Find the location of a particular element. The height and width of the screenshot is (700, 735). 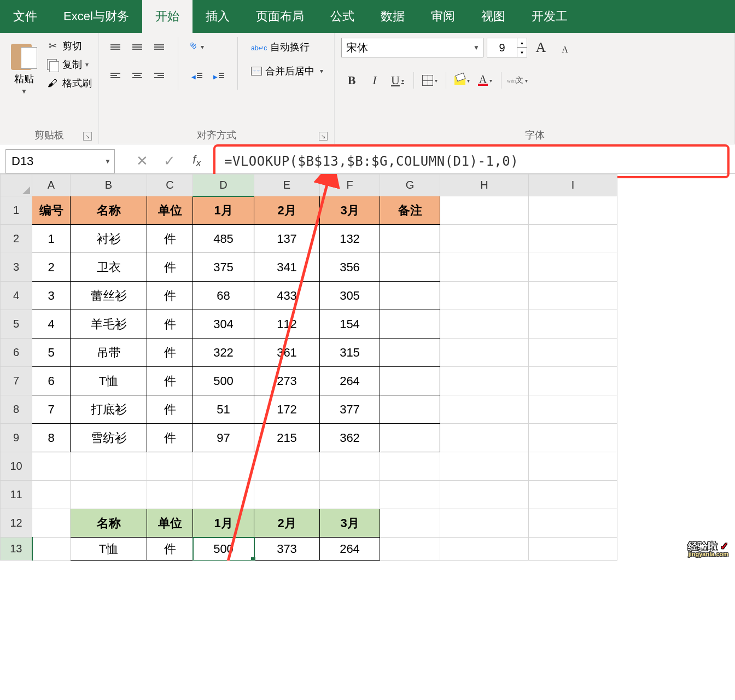

cell: 衬衫 is located at coordinates (109, 239).